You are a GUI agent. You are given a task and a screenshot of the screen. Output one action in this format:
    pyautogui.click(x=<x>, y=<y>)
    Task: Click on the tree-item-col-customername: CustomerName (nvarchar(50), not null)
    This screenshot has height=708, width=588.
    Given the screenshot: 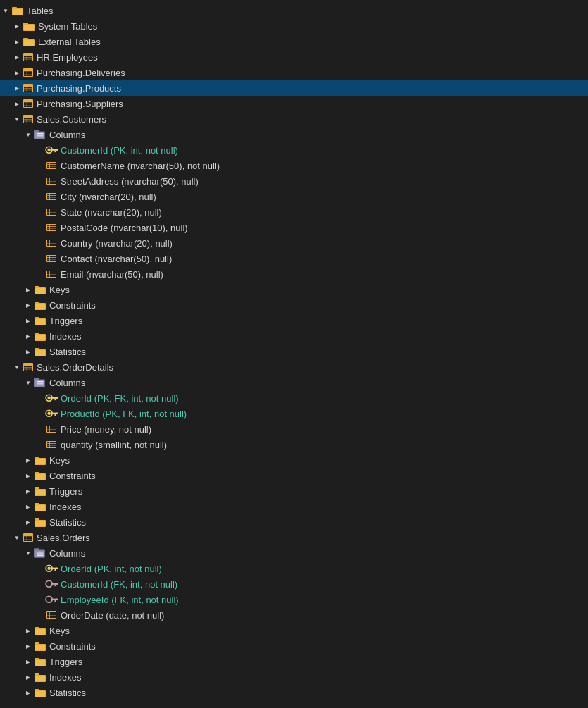 What is the action you would take?
    pyautogui.click(x=294, y=166)
    